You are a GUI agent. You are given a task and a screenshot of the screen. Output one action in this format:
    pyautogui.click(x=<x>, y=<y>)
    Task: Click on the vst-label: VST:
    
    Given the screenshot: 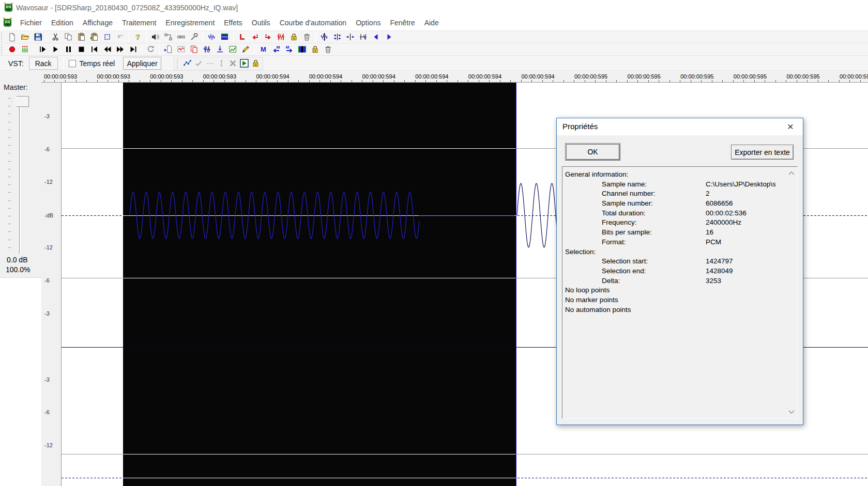 What is the action you would take?
    pyautogui.click(x=16, y=64)
    